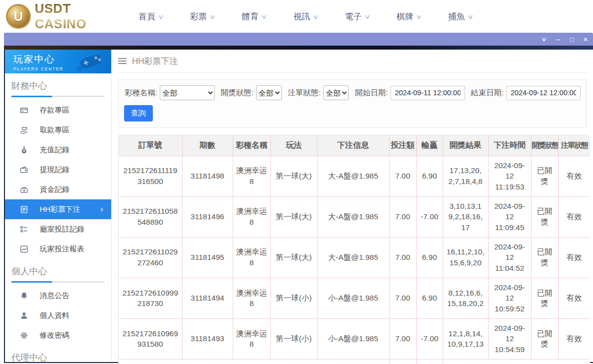  I want to click on order-status-select: 全部, so click(336, 93).